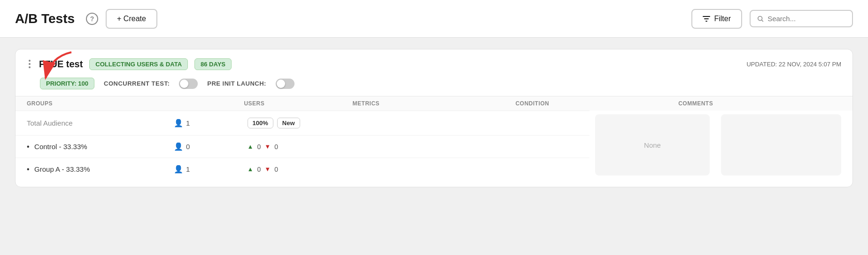  I want to click on users-cell: 👤 0, so click(210, 147).